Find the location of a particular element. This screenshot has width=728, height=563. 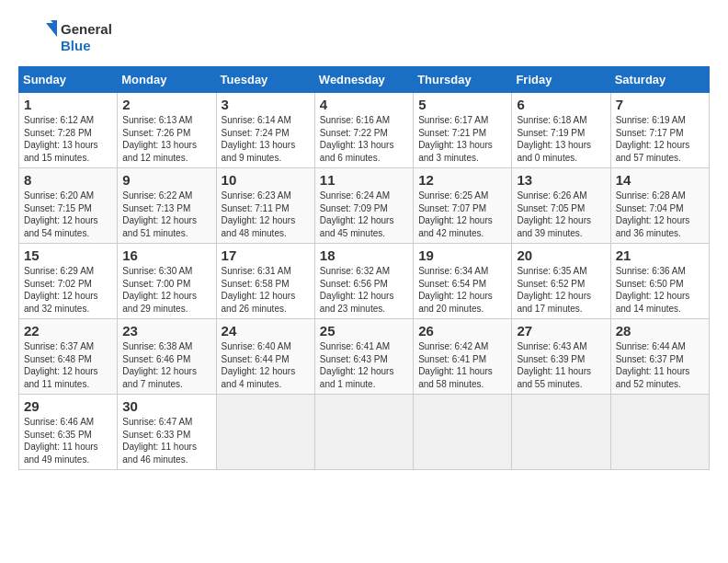

day-number: 24 is located at coordinates (266, 331).